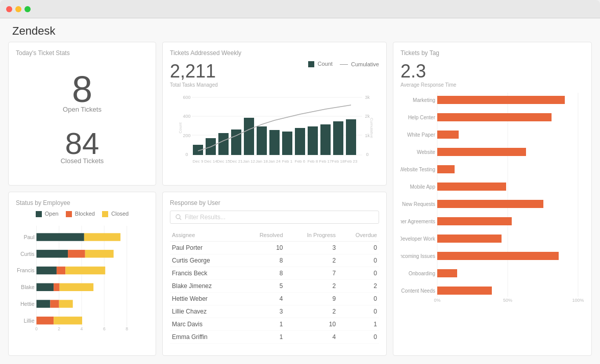 This screenshot has width=600, height=364. Describe the element at coordinates (312, 248) in the screenshot. I see `cell-inprogress: 3` at that location.